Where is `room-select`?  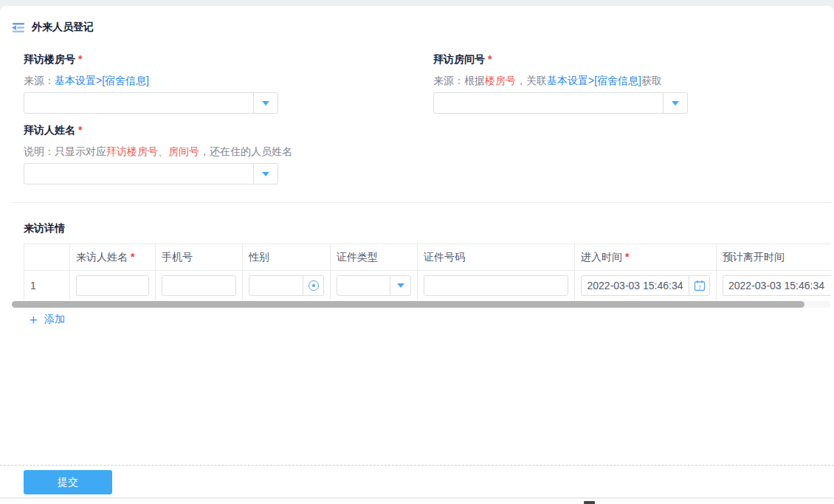
room-select is located at coordinates (561, 103).